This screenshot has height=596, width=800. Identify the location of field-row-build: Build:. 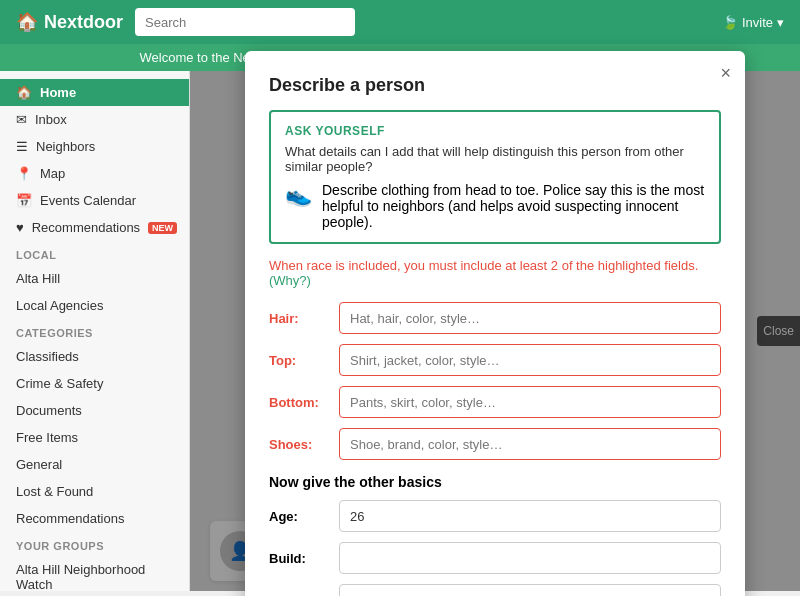
(495, 558).